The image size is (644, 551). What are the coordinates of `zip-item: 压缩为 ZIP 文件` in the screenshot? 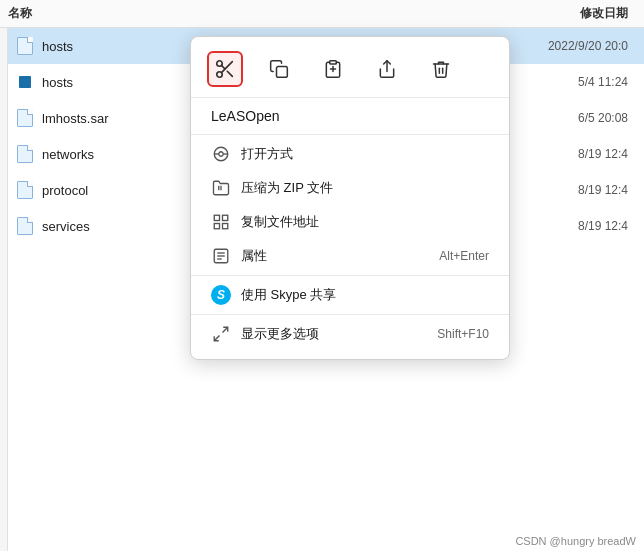 It's located at (350, 188).